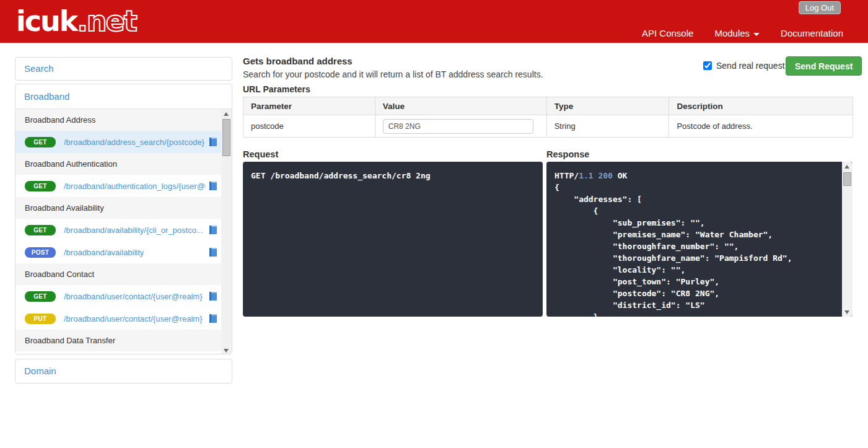 The width and height of the screenshot is (868, 448). Describe the element at coordinates (695, 281) in the screenshot. I see `response-json-line: "post_town": "Purley",` at that location.